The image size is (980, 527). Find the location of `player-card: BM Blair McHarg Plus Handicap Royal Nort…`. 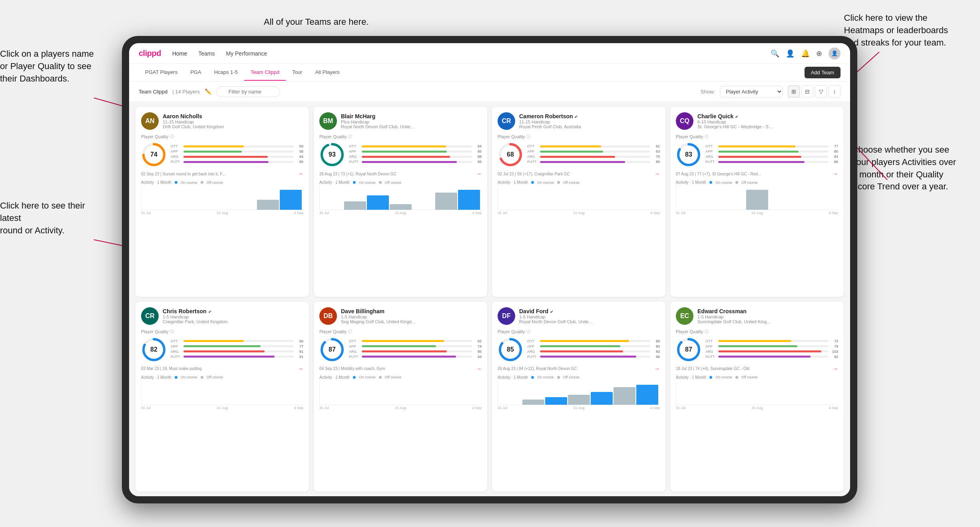

player-card: BM Blair McHarg Plus Handicap Royal Nort… is located at coordinates (400, 202).